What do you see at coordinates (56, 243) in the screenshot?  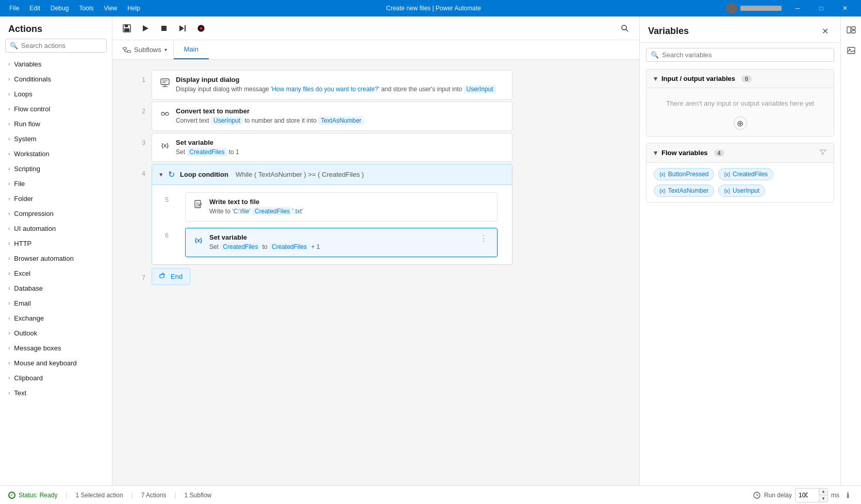 I see `sidebar-item-http: › HTTP` at bounding box center [56, 243].